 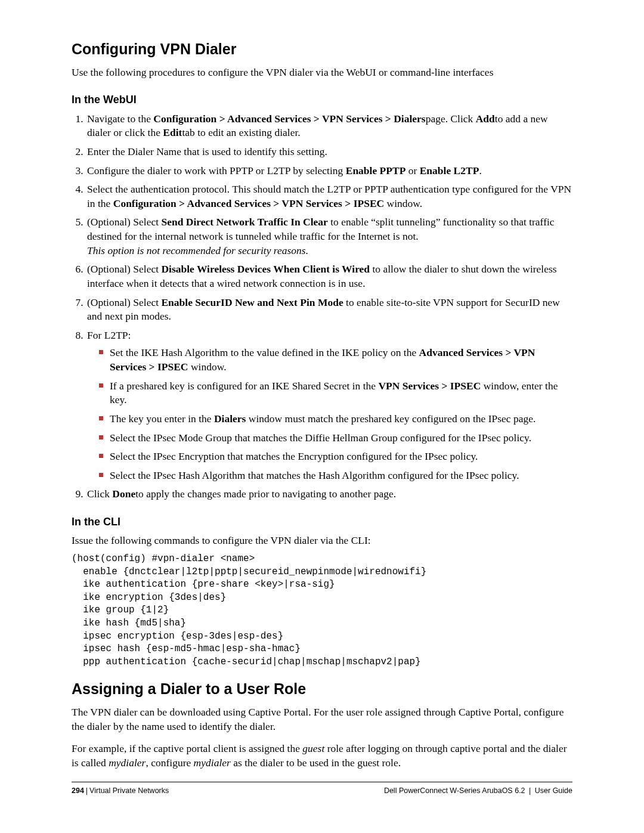 What do you see at coordinates (329, 126) in the screenshot?
I see `step-1: Navigate to the Configuration > Advanced…` at bounding box center [329, 126].